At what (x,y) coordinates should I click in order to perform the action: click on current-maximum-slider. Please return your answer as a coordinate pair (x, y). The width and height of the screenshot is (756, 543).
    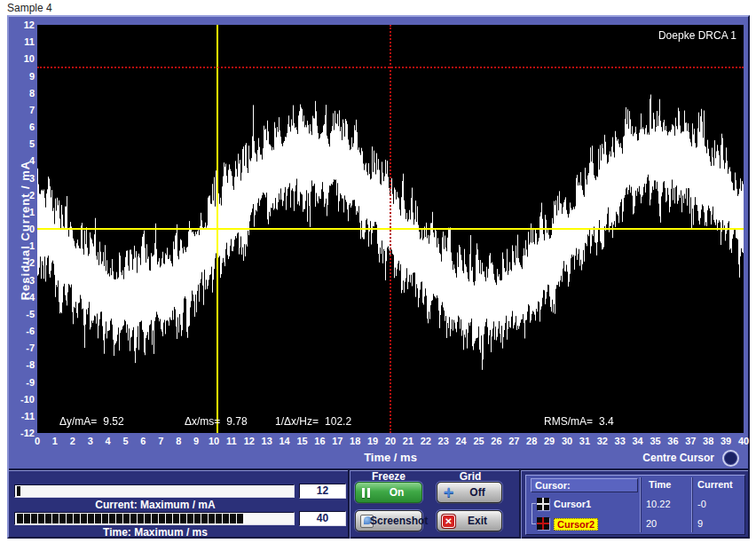
    Looking at the image, I should click on (154, 492).